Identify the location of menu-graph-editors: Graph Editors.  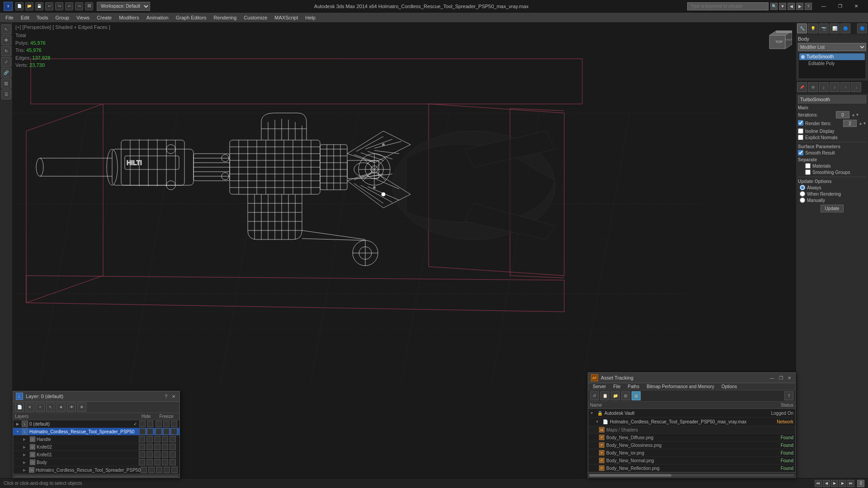
(191, 18).